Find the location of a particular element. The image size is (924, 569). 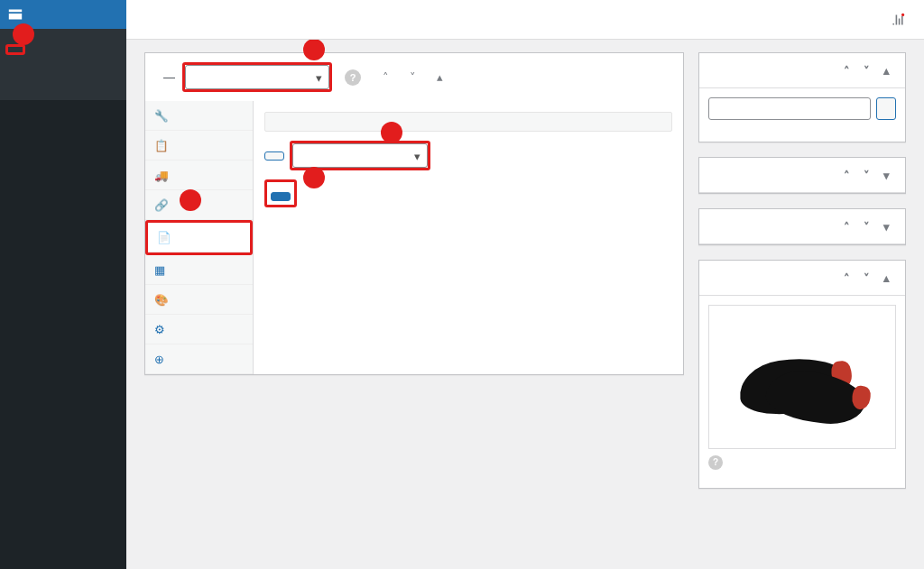

gear-icon: ⚙ is located at coordinates (161, 329).